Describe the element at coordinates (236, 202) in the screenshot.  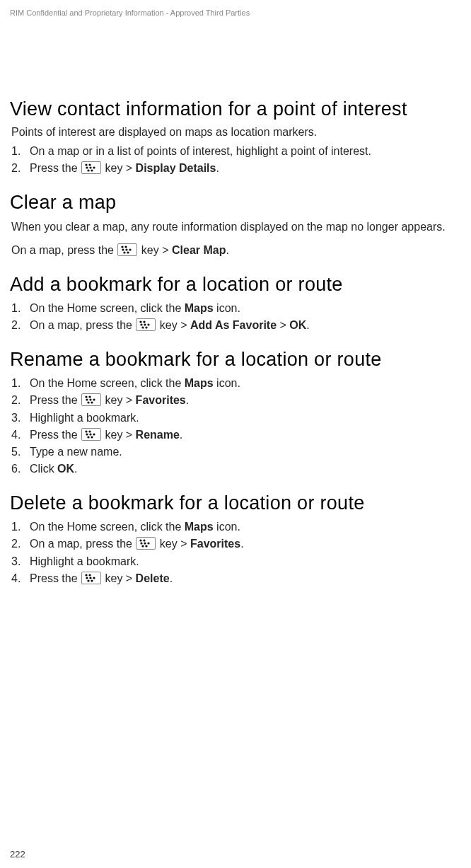
I see `heading-clear-map: Clear a map` at that location.